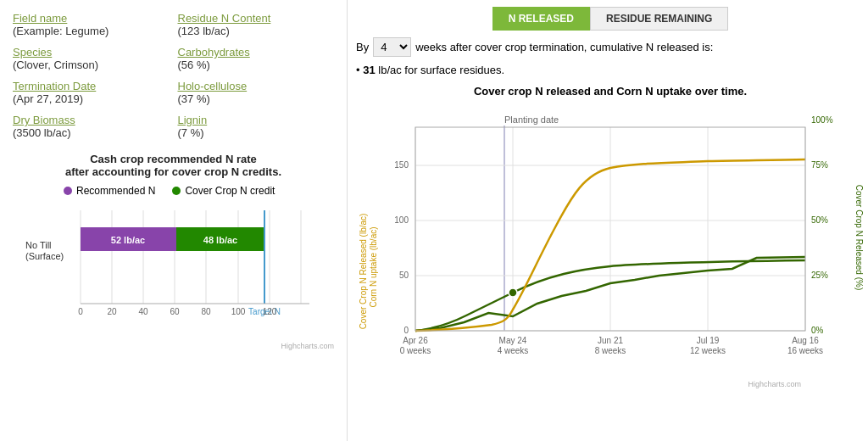 The width and height of the screenshot is (868, 441). What do you see at coordinates (92, 132) in the screenshot?
I see `dry-biomass-value: (3500 lb/ac)` at bounding box center [92, 132].